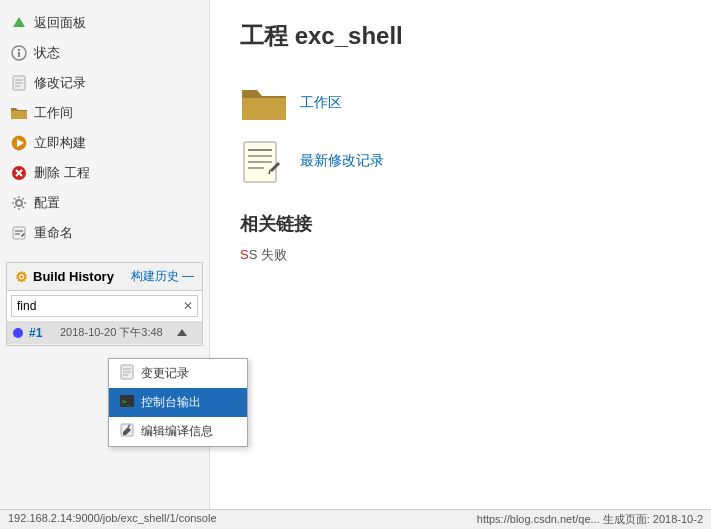  I want to click on build-history-title-text: Build History, so click(74, 276).